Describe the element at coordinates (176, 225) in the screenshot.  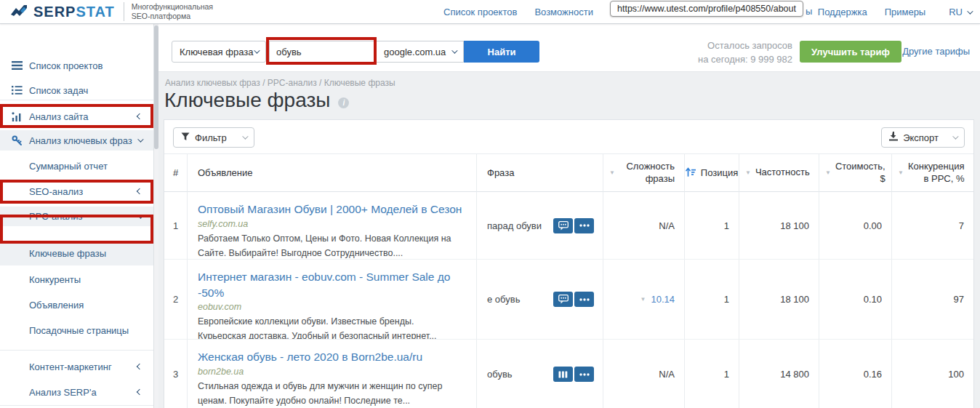
I see `table-row-num: 1` at that location.